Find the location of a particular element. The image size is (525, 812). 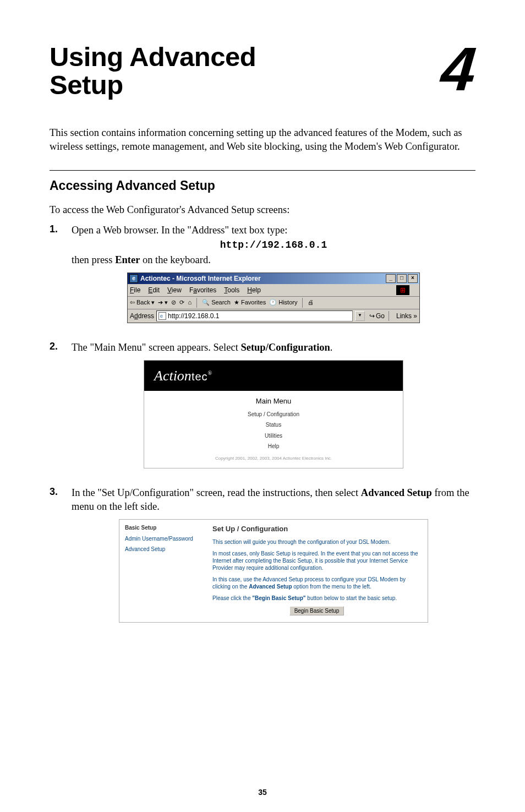

cfg-paragraph-3: In this case, use the Advanced Setup pro… is located at coordinates (317, 583).